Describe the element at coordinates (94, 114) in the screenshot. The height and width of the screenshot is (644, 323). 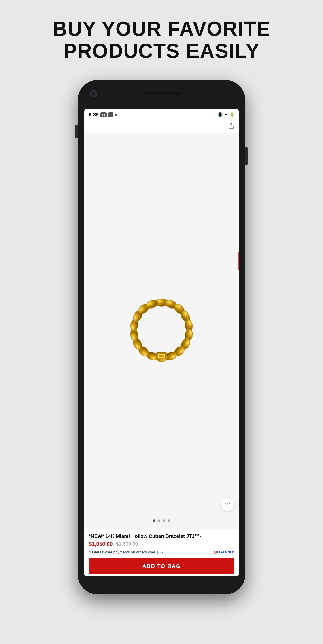
I see `status-time: 9:39` at that location.